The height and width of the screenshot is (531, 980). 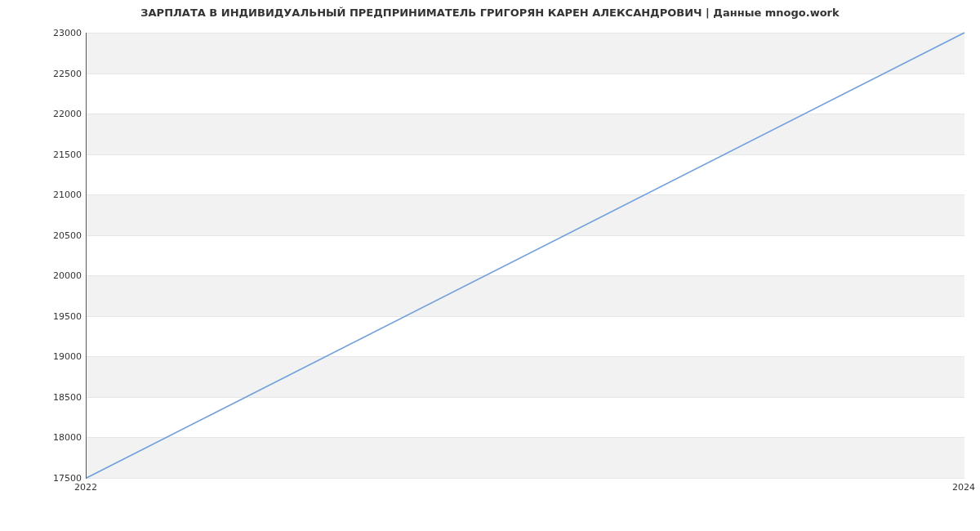 What do you see at coordinates (45, 438) in the screenshot?
I see `y-tick-label: 18000` at bounding box center [45, 438].